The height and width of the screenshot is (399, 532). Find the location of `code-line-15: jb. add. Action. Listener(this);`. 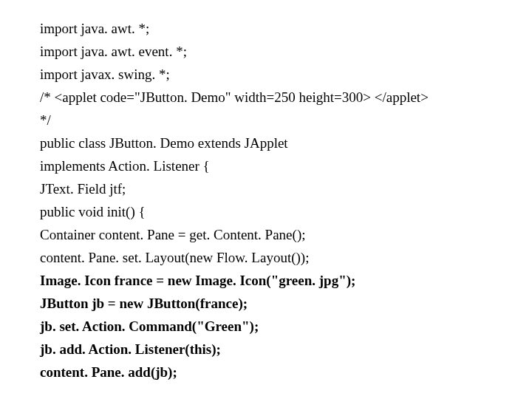

code-line-15: jb. add. Action. Listener(this); is located at coordinates (286, 350).